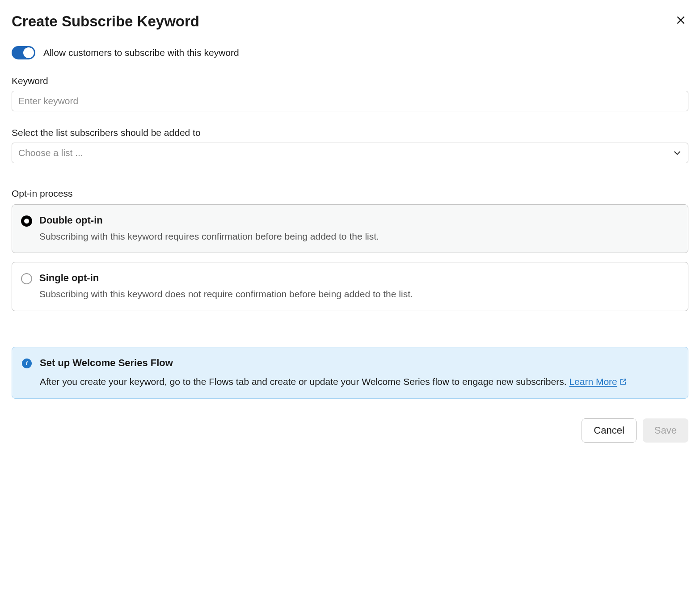 The height and width of the screenshot is (616, 700). What do you see at coordinates (666, 430) in the screenshot?
I see `save-button: Save` at bounding box center [666, 430].